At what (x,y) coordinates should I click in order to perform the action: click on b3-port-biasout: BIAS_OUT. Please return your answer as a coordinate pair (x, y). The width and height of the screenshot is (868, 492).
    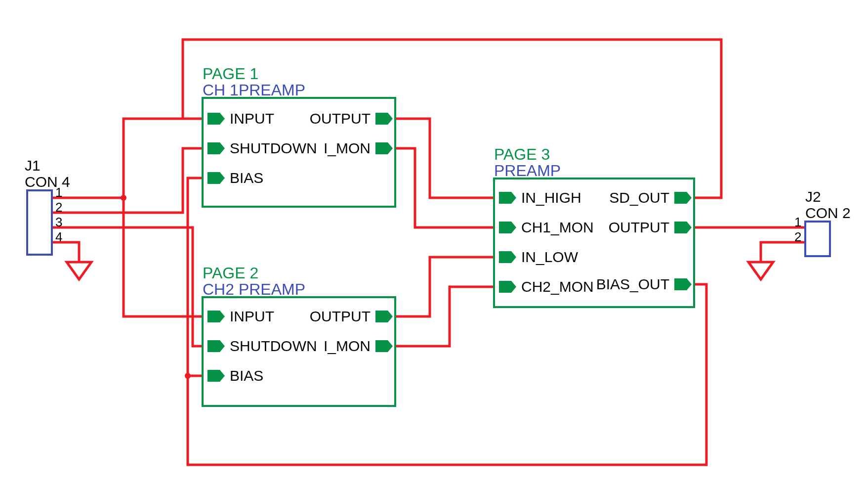
    Looking at the image, I should click on (644, 284).